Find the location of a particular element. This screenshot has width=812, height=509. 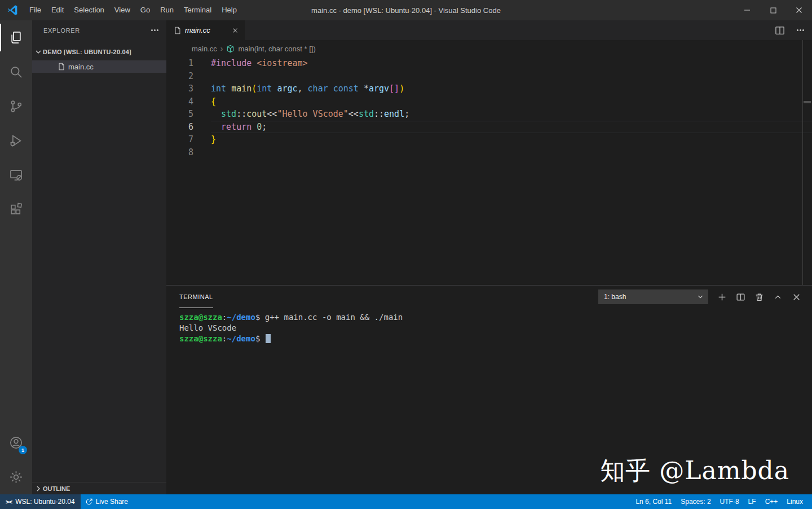

run-debug-icon is located at coordinates (16, 141).